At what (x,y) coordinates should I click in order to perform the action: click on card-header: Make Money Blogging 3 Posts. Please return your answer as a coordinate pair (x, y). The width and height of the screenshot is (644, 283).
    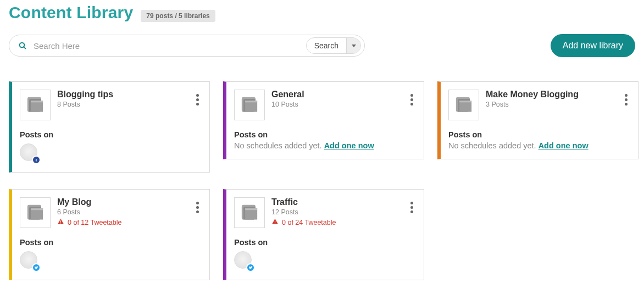
    Looking at the image, I should click on (540, 105).